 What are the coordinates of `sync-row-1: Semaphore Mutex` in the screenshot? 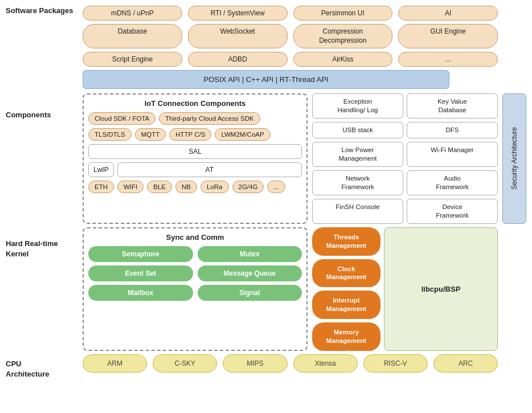 It's located at (195, 254).